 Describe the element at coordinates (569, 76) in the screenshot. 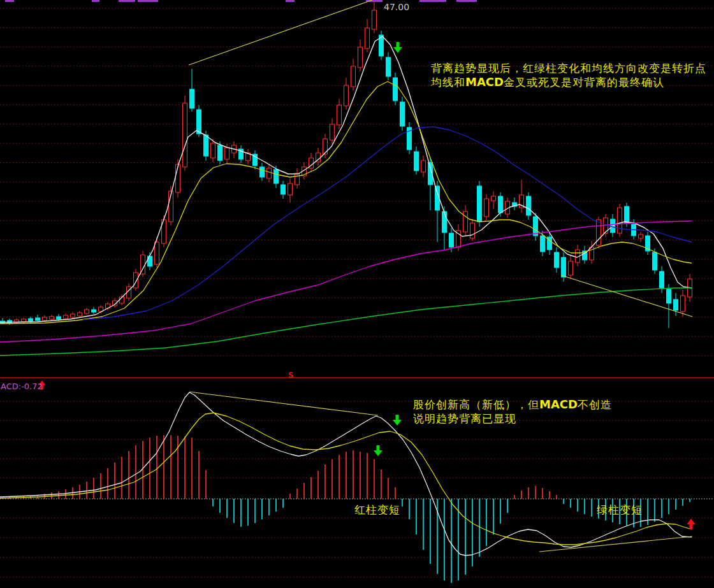

I see `divergence-annotation-top: 背离趋势显现后，红绿柱变化和均线方向改变是转折点 均线和MACD金叉或死叉是对背…` at that location.